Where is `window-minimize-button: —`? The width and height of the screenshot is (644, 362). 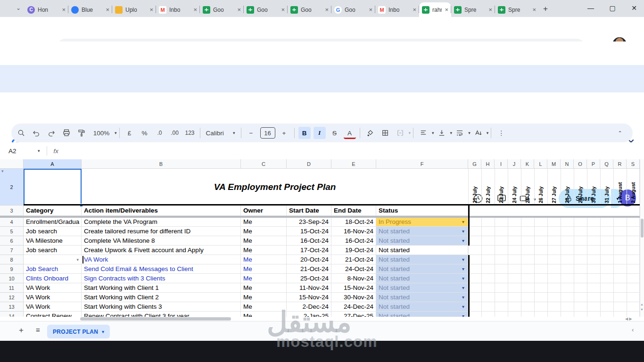 window-minimize-button: — is located at coordinates (591, 8).